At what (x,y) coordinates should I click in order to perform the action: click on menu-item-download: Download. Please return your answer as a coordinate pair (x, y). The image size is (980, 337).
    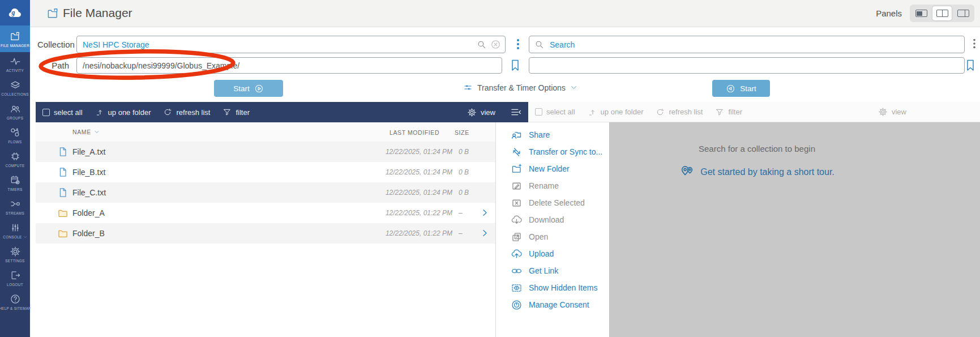
    Looking at the image, I should click on (553, 220).